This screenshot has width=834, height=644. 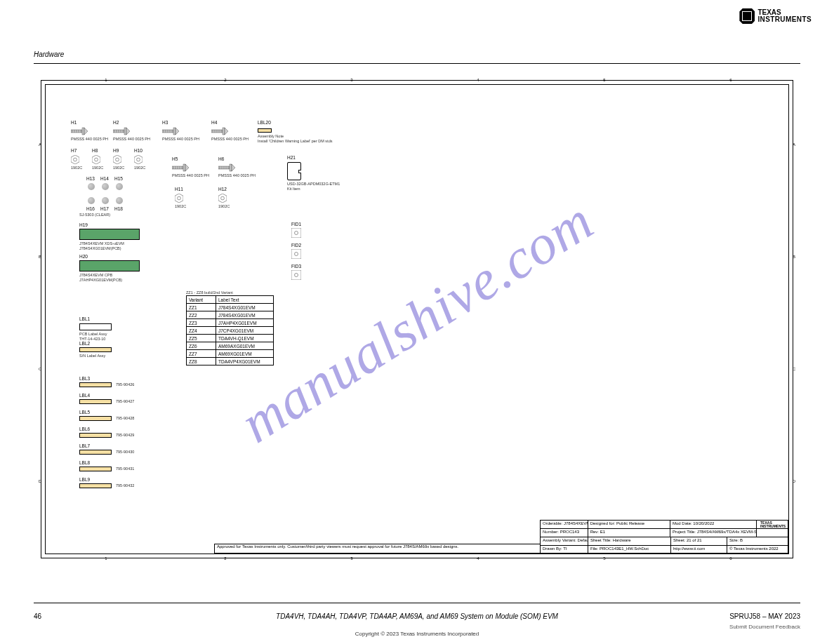 I want to click on ref-lbl3: LBL3, so click(x=84, y=379).